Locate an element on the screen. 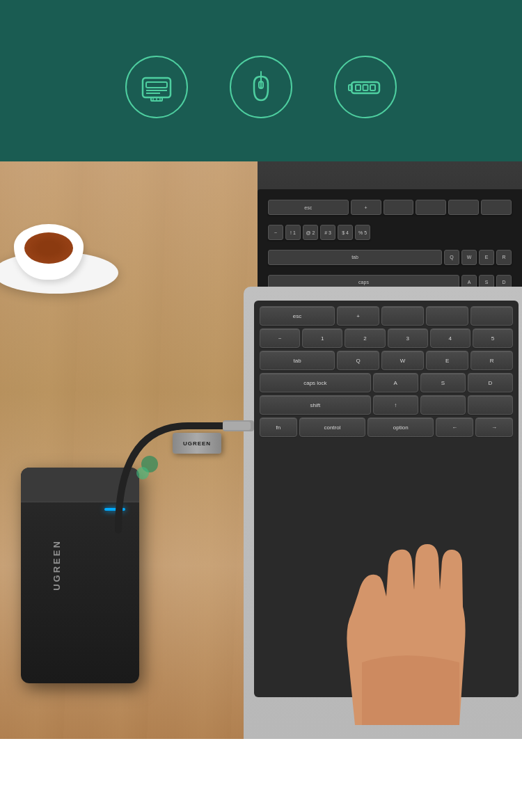  kb-esc: esc is located at coordinates (297, 316).